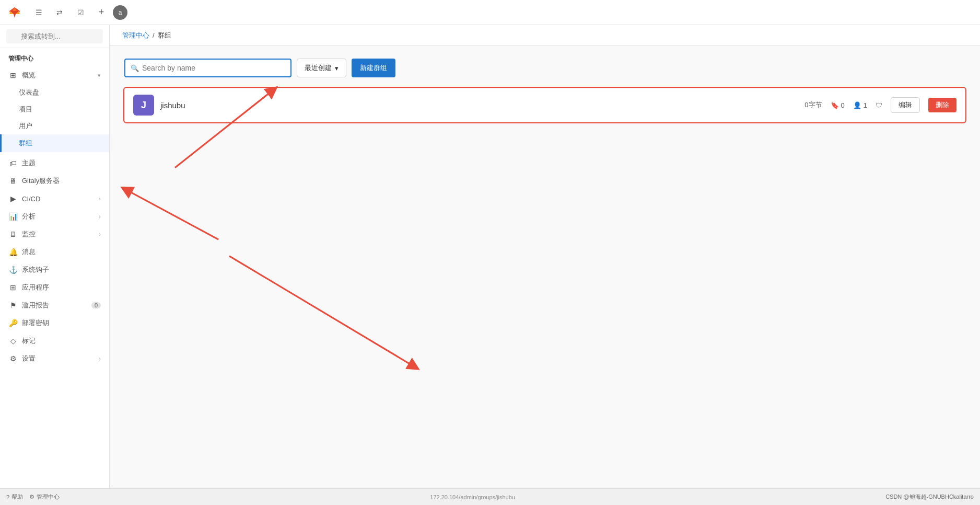 The height and width of the screenshot is (505, 980). Describe the element at coordinates (881, 105) in the screenshot. I see `group-stats: 0字节 🔖 0 👤 1 🛡 编辑 删除` at that location.